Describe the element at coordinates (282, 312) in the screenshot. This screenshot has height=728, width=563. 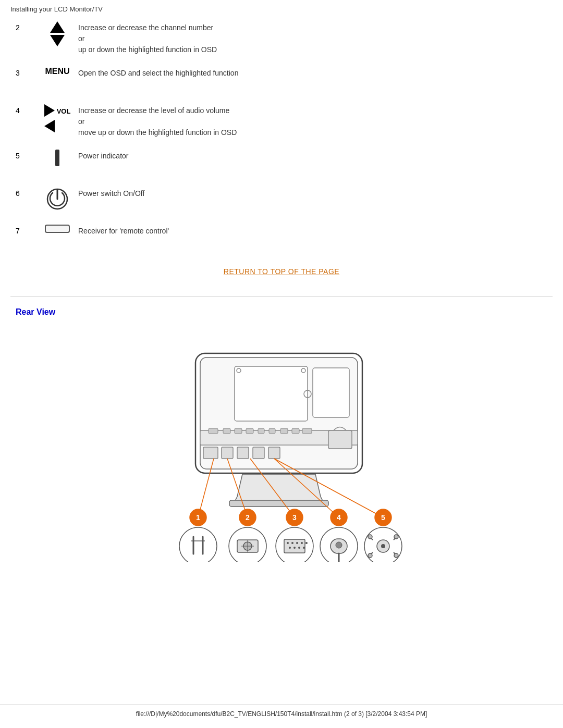
I see `rear-view-title: Rear View` at that location.